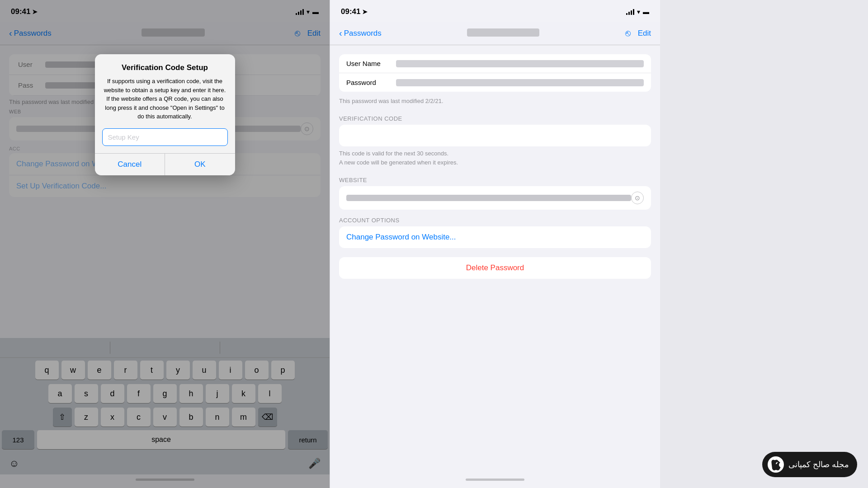 This screenshot has height=488, width=868. What do you see at coordinates (351, 12) in the screenshot?
I see `right-time-display: 09:41` at bounding box center [351, 12].